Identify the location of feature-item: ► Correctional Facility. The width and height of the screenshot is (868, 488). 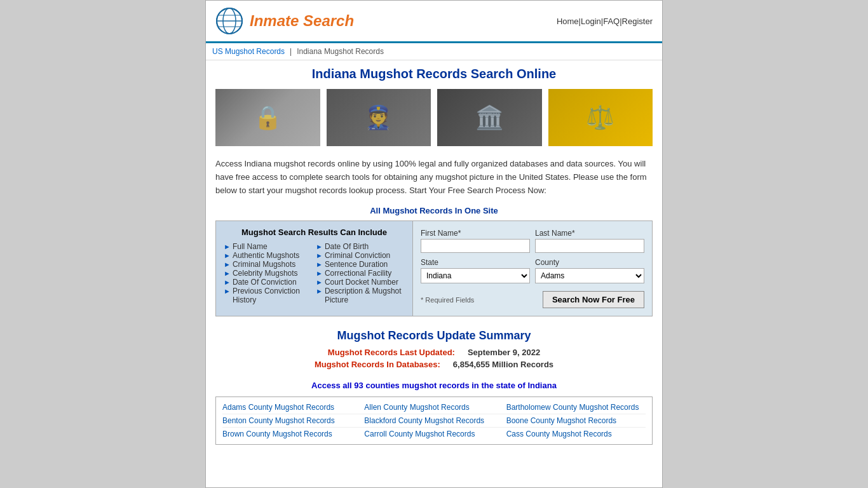
(360, 273).